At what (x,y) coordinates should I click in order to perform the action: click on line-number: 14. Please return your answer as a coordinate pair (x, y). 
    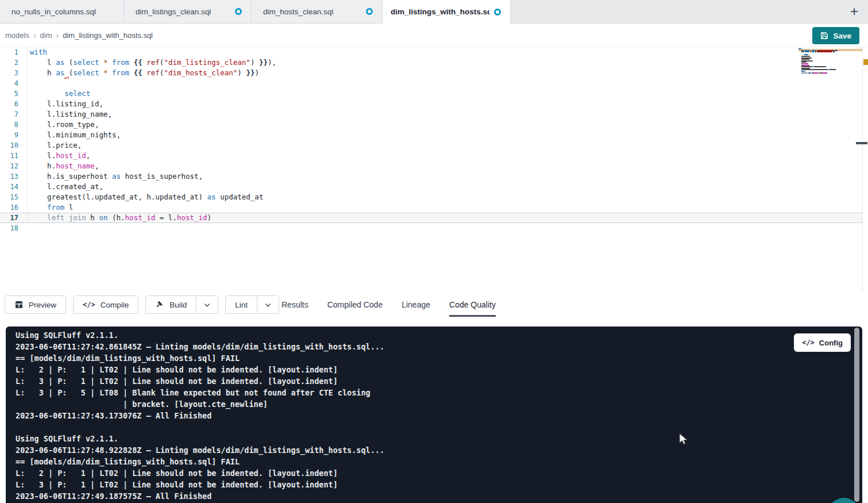
    Looking at the image, I should click on (13, 187).